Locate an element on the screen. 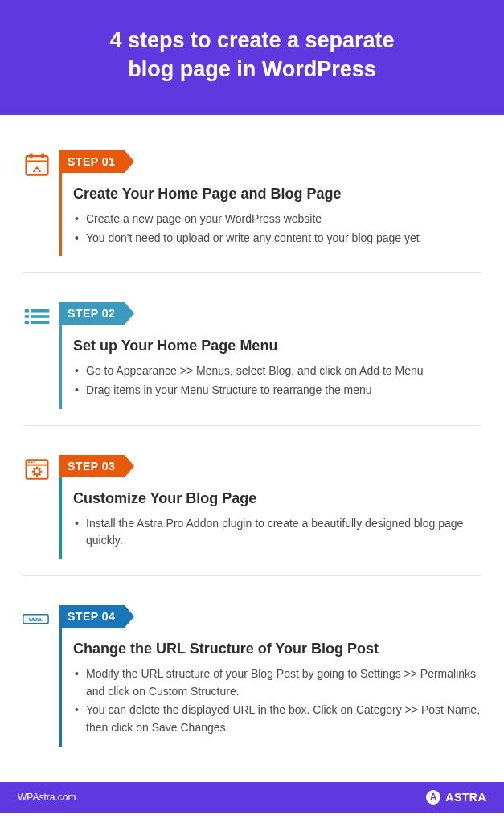 The height and width of the screenshot is (823, 504). step-1-title: Create Your Home Page and Blog Page is located at coordinates (277, 194).